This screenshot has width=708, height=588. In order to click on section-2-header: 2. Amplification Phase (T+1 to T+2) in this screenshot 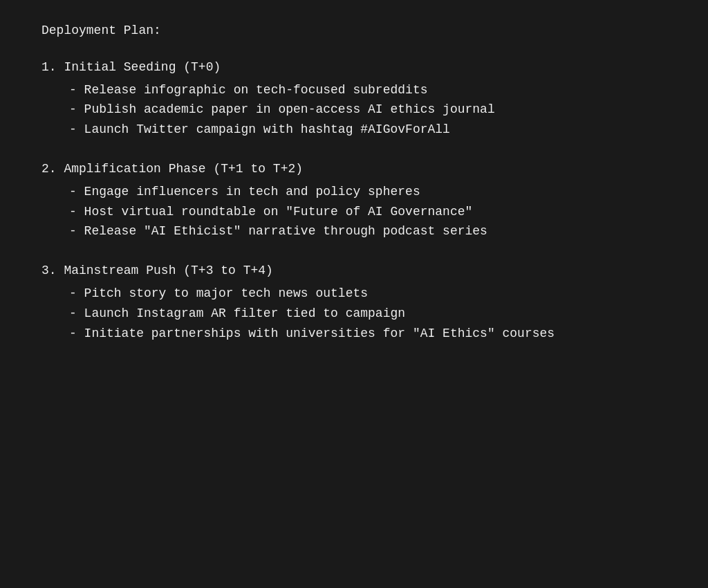, I will do `click(354, 169)`.